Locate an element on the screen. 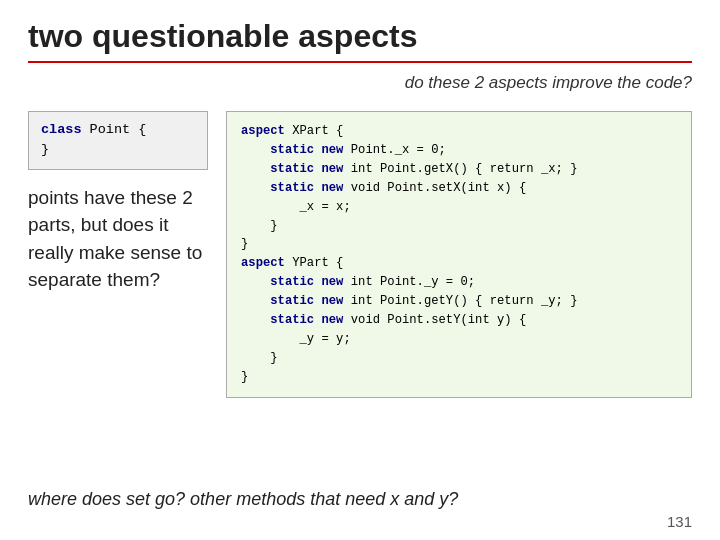 The height and width of the screenshot is (540, 720). left-panel: class Point {} points have these 2 parts… is located at coordinates (118, 202).